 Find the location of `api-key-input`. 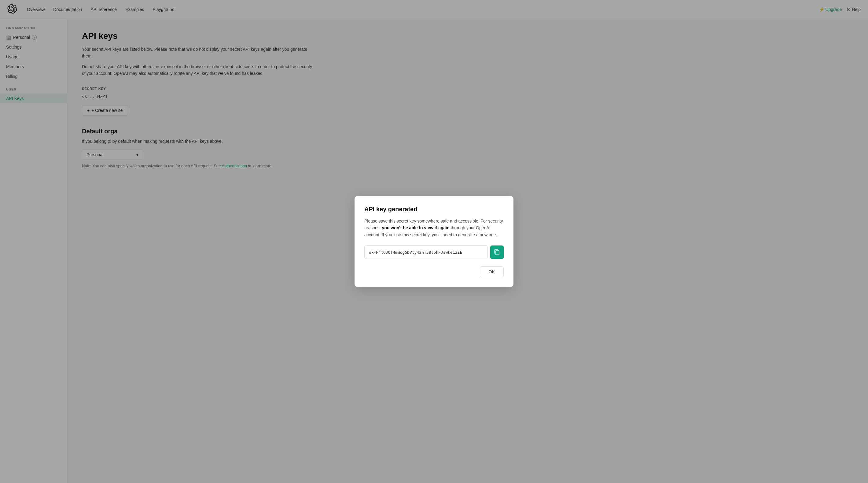

api-key-input is located at coordinates (426, 252).